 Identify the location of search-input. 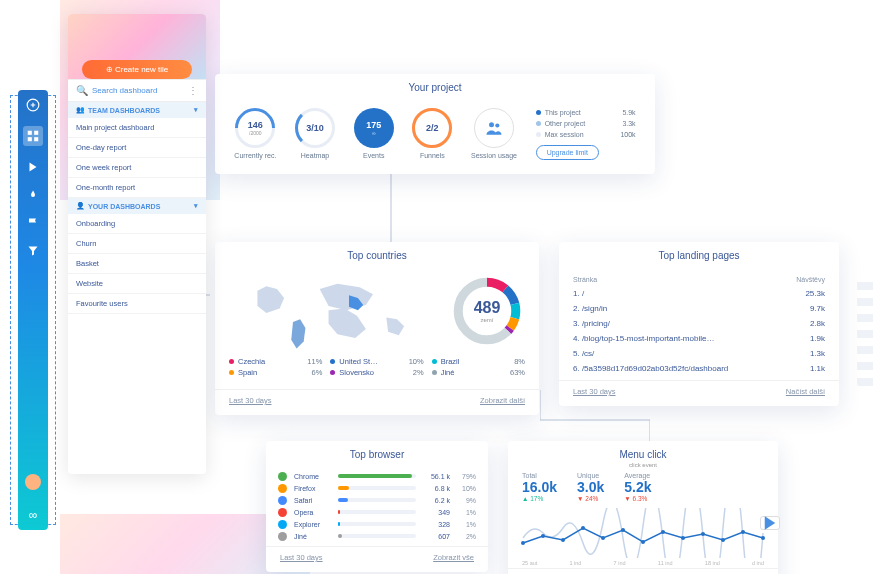
(137, 90).